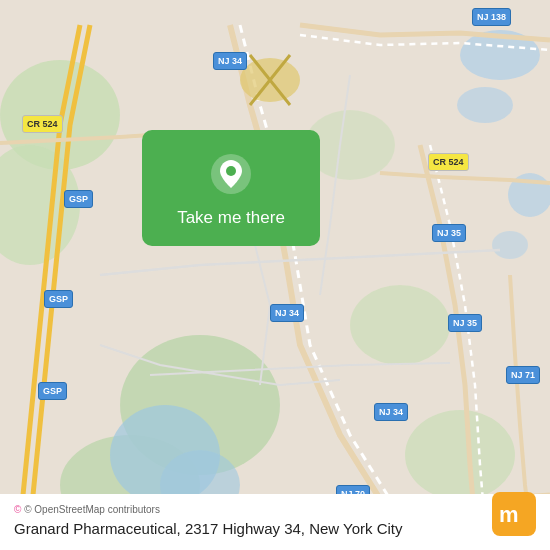 The height and width of the screenshot is (550, 550). I want to click on location-pin-icon, so click(231, 174).